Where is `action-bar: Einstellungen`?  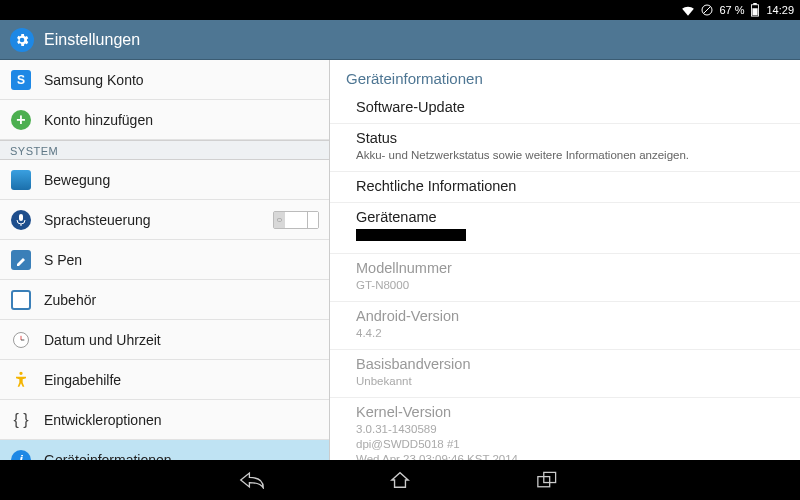 action-bar: Einstellungen is located at coordinates (400, 40).